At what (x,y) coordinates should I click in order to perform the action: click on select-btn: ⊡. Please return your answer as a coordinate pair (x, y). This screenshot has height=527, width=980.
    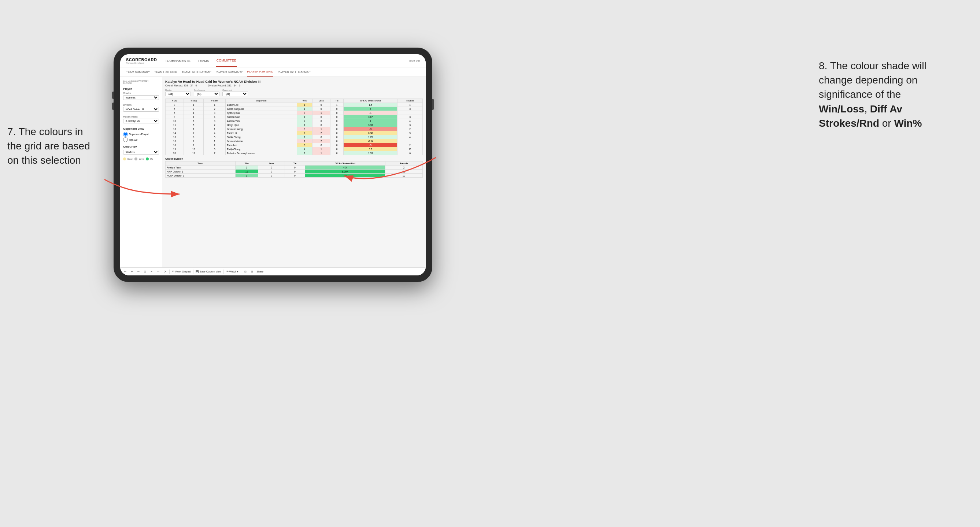
    Looking at the image, I should click on (145, 271).